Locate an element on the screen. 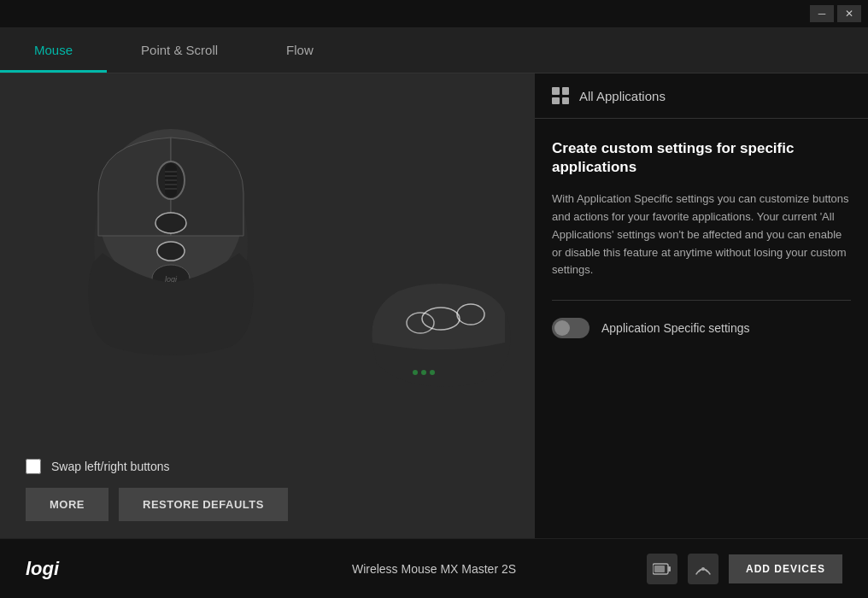 The width and height of the screenshot is (868, 598). mouse-top-view: logi is located at coordinates (171, 236).